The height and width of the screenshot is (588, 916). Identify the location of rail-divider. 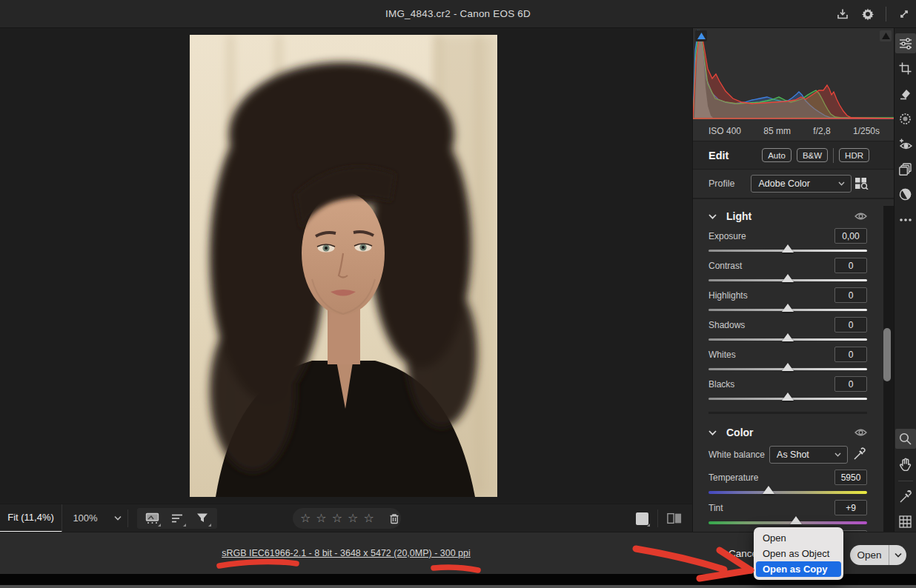
(906, 481).